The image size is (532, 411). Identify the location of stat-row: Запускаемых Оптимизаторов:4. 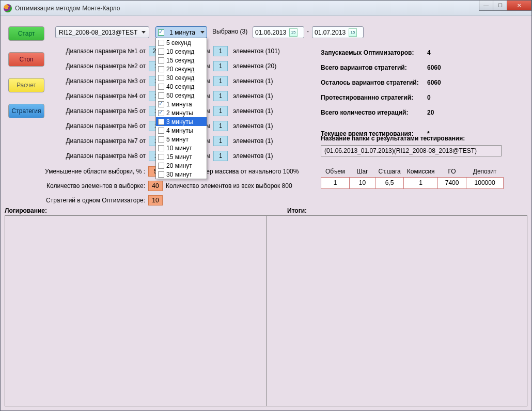
(419, 53).